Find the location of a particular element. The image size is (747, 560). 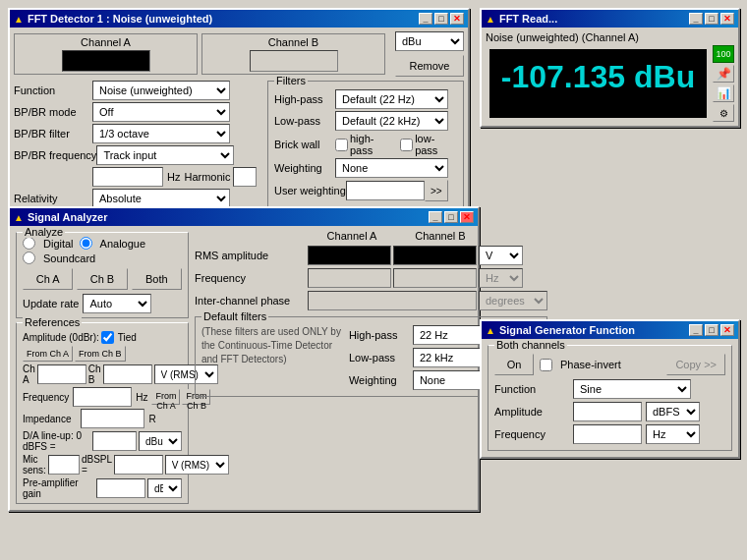

weight-df-label: Weighting is located at coordinates (381, 380).